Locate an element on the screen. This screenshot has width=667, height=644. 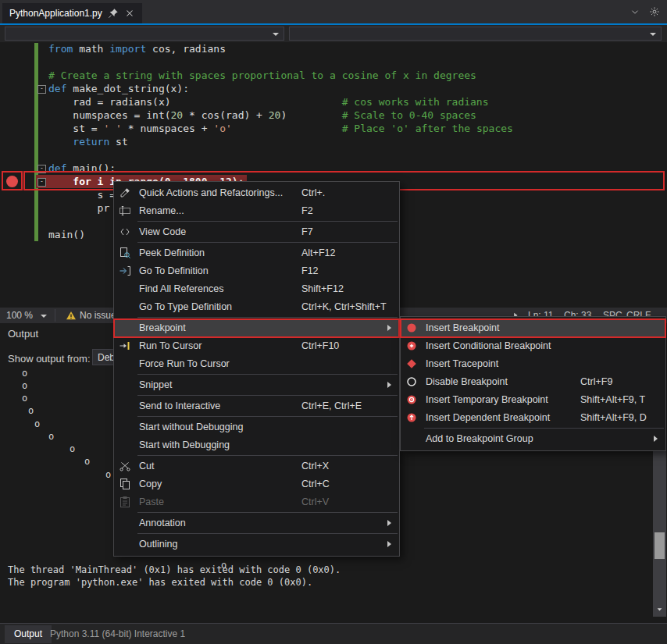
menu-item-go-to-definition: Go To DefinitionF12 is located at coordinates (256, 272).